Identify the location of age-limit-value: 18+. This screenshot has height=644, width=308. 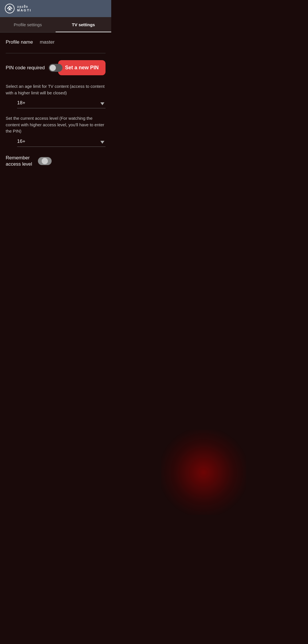
(25, 103).